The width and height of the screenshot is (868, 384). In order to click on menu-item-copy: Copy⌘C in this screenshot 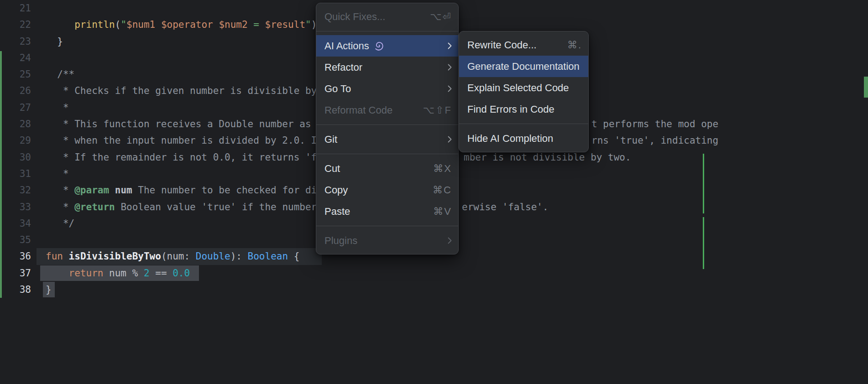, I will do `click(387, 190)`.